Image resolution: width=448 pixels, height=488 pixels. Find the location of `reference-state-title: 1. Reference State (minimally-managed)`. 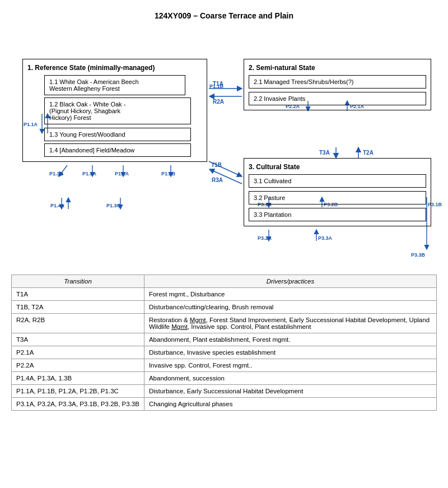

reference-state-title: 1. Reference State (minimally-managed) is located at coordinates (115, 68).